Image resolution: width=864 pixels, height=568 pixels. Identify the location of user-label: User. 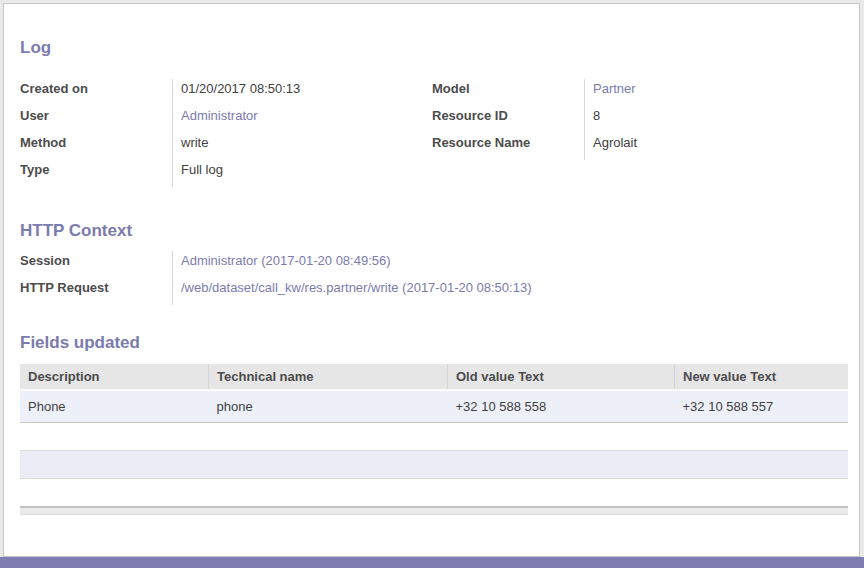
(96, 120).